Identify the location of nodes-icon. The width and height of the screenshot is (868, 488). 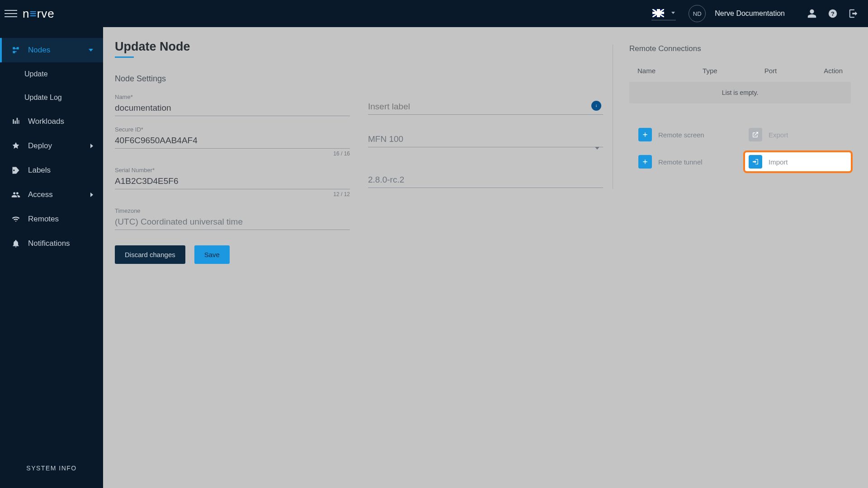
(16, 50).